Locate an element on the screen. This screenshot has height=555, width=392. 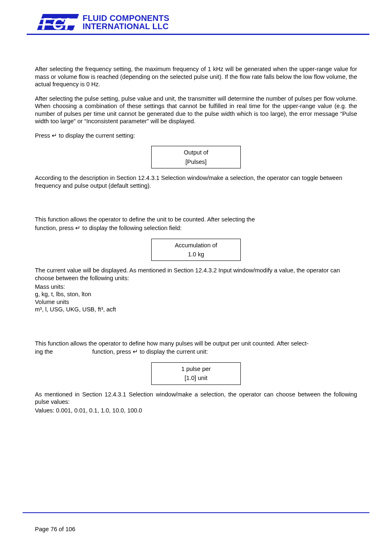
units-block: Mass units: g, kg, t, lbs, ston, lton Vo… is located at coordinates (196, 298).